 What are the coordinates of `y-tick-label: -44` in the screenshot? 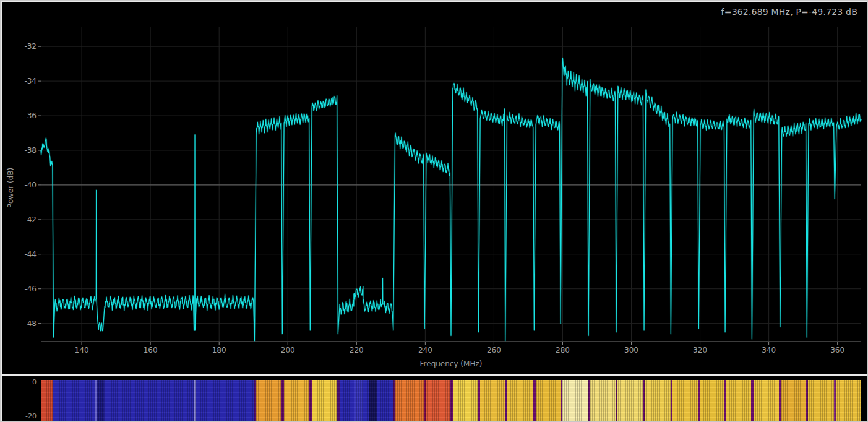 It's located at (25, 254).